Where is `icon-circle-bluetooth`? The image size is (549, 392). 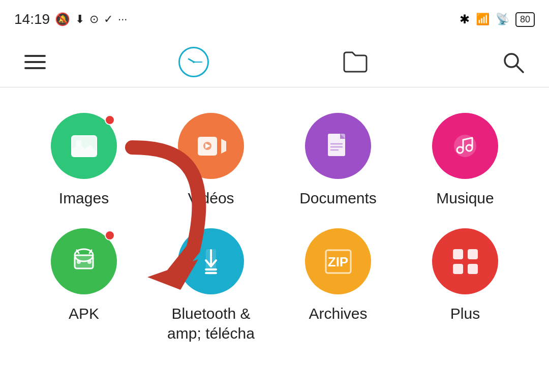 icon-circle-bluetooth is located at coordinates (211, 261).